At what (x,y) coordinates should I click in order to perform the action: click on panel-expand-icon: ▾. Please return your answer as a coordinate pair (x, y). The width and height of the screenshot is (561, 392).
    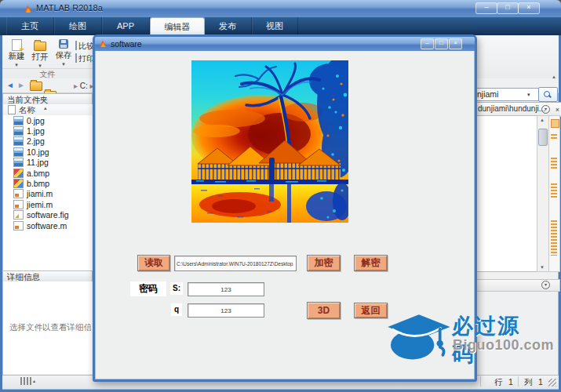
    Looking at the image, I should click on (546, 285).